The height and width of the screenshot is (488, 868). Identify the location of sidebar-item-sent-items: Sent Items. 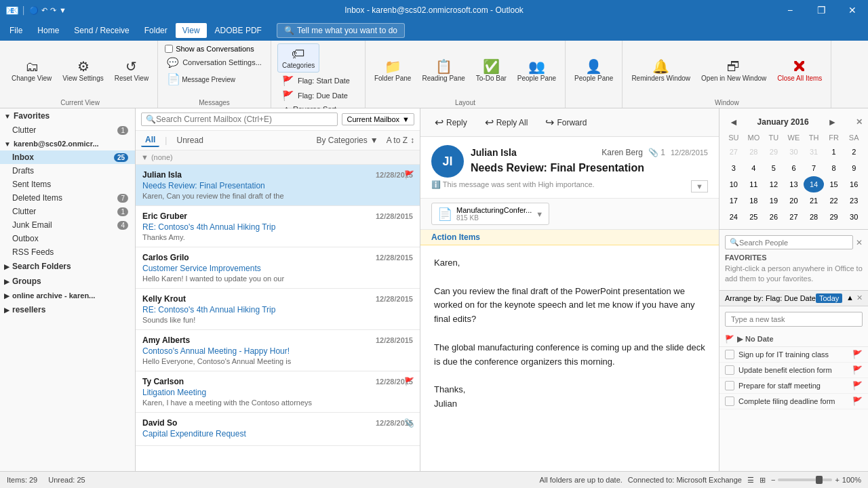
(68, 184).